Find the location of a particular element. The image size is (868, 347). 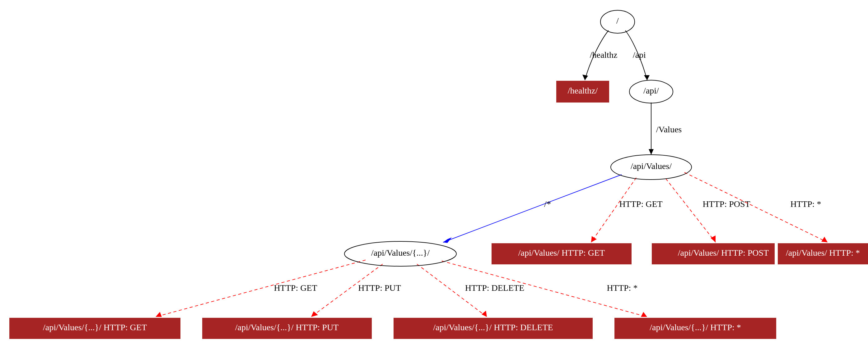

node-id-get-label: /api/Values/{...}/ HTTP: GET is located at coordinates (95, 327).